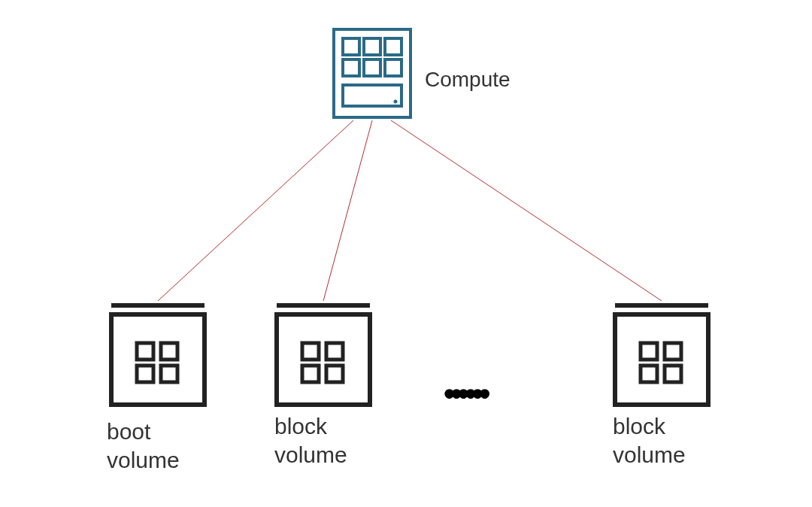 This screenshot has width=812, height=507. I want to click on compute-node, so click(372, 75).